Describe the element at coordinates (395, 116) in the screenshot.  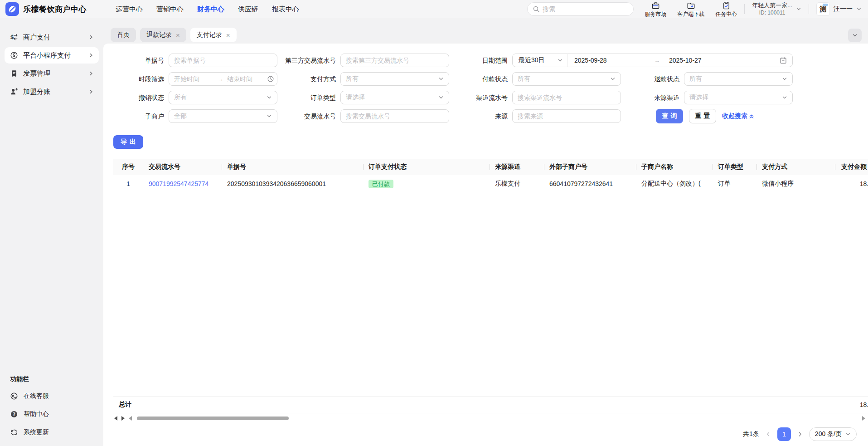
I see `txn-no-input` at that location.